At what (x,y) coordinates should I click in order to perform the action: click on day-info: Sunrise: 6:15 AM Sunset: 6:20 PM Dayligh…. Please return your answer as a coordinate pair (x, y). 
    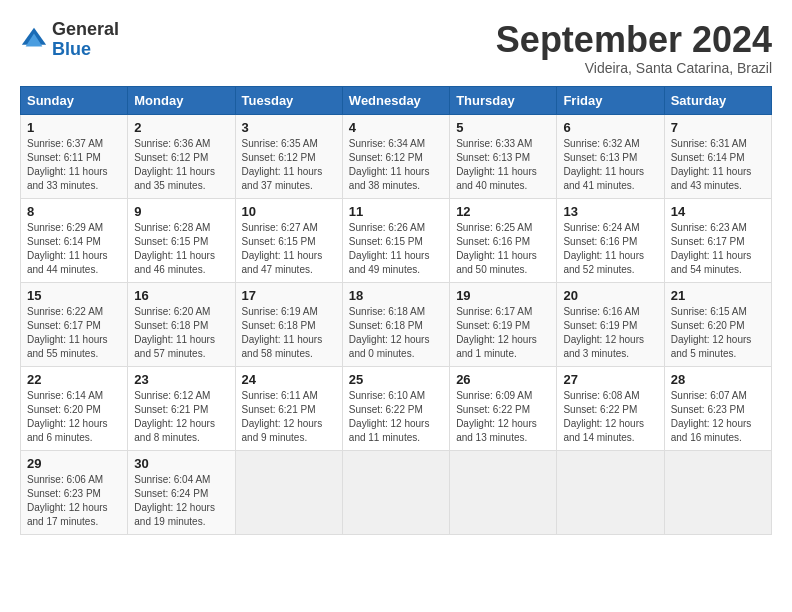
    Looking at the image, I should click on (718, 333).